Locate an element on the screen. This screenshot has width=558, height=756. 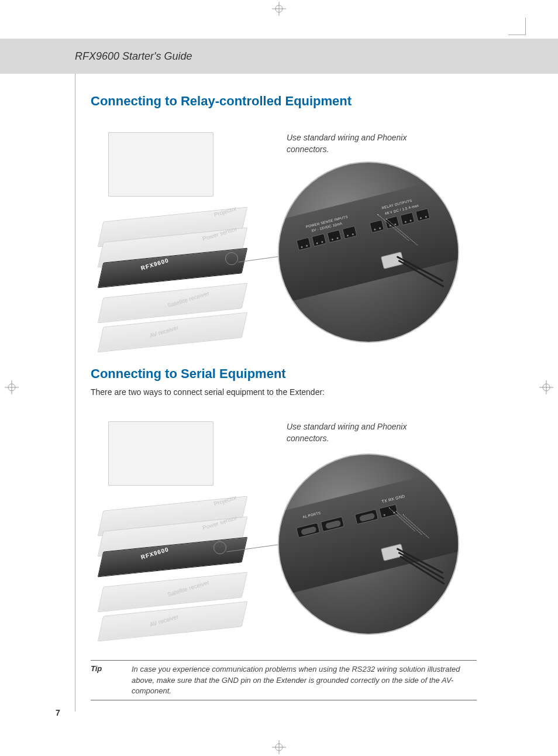
tip-text: In case you experience communication pro… is located at coordinates (304, 680).